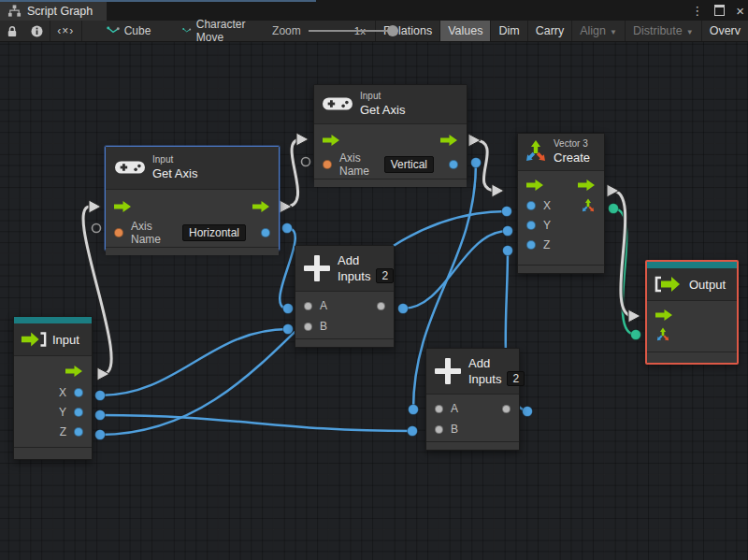 The image size is (748, 560). I want to click on node-header: Output, so click(692, 284).